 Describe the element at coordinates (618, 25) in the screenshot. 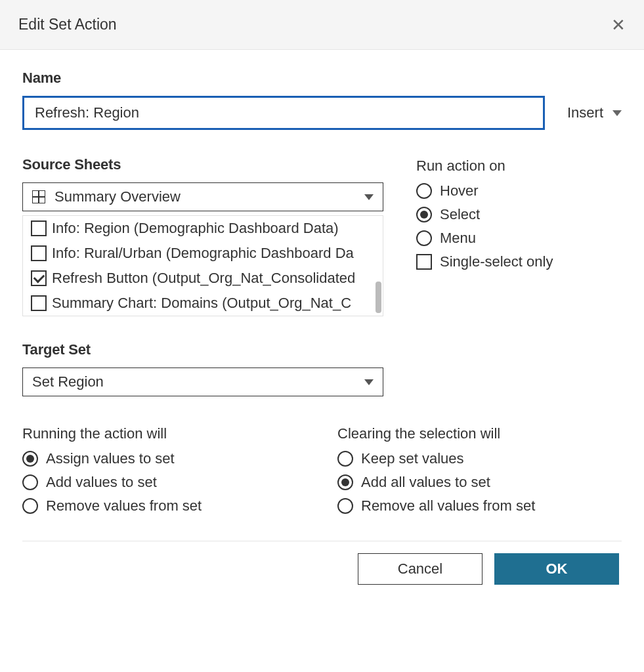

I see `close-icon: ✕` at that location.